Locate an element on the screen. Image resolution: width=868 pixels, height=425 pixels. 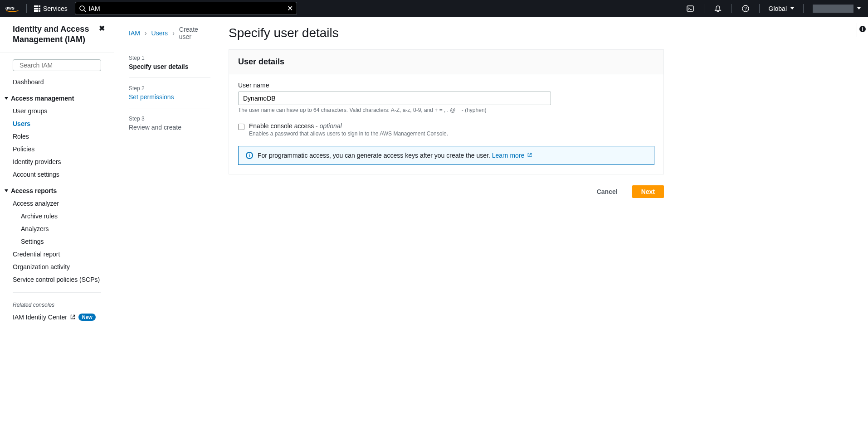
global-search: ✕ is located at coordinates (186, 8).